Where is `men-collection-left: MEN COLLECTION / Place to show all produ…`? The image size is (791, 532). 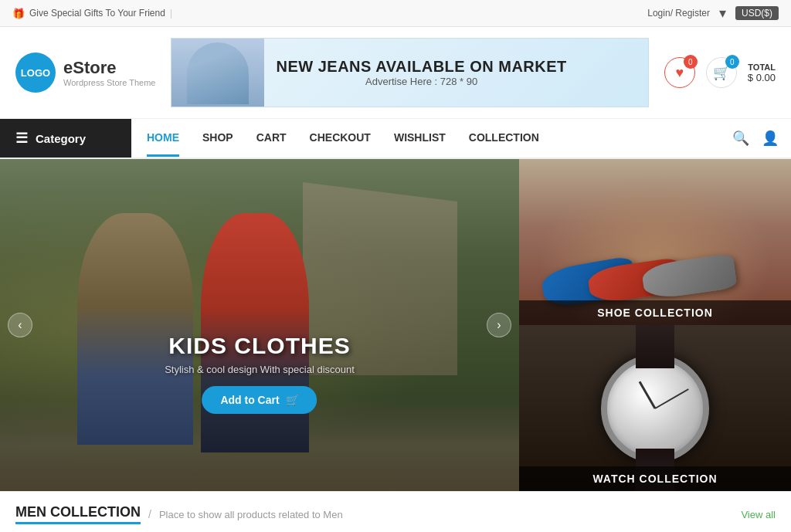
men-collection-left: MEN COLLECTION / Place to show all produ… is located at coordinates (179, 514).